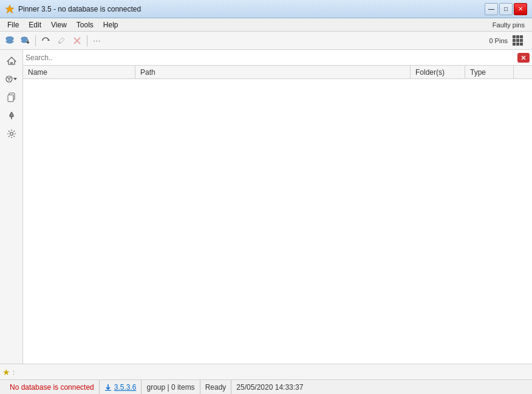 The height and width of the screenshot is (394, 532). What do you see at coordinates (121, 387) in the screenshot?
I see `status-version-section: 3.5.3.6` at bounding box center [121, 387].